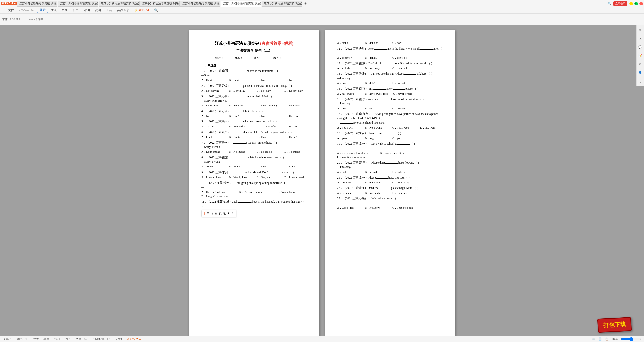 The height and width of the screenshot is (342, 644). I want to click on corner-bl-r, so click(328, 333).